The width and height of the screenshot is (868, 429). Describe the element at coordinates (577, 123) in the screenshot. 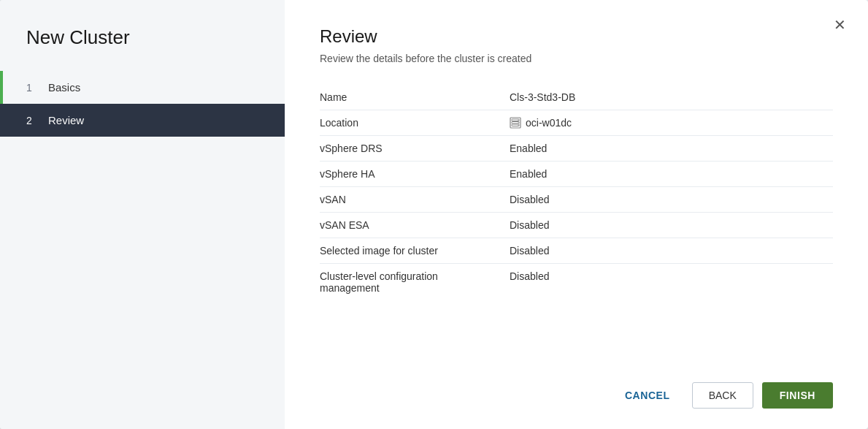

I see `table-row: Location oci-w01dc` at that location.